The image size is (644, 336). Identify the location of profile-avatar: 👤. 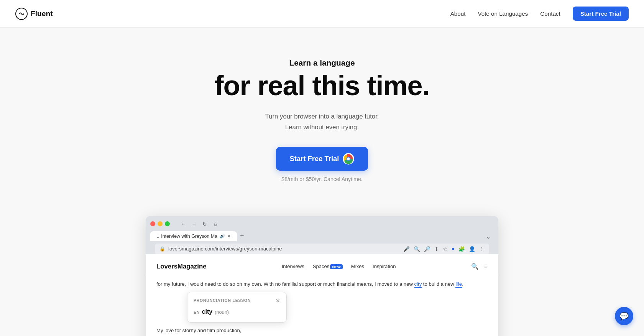
(472, 249).